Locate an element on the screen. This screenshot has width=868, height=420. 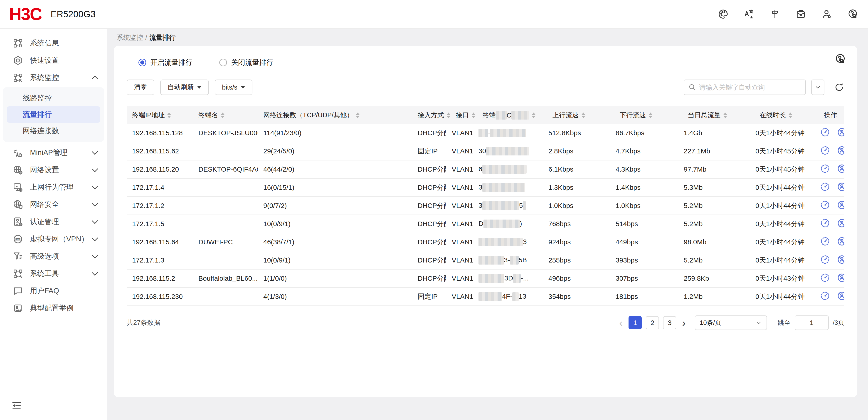
account-icon is located at coordinates (827, 14).